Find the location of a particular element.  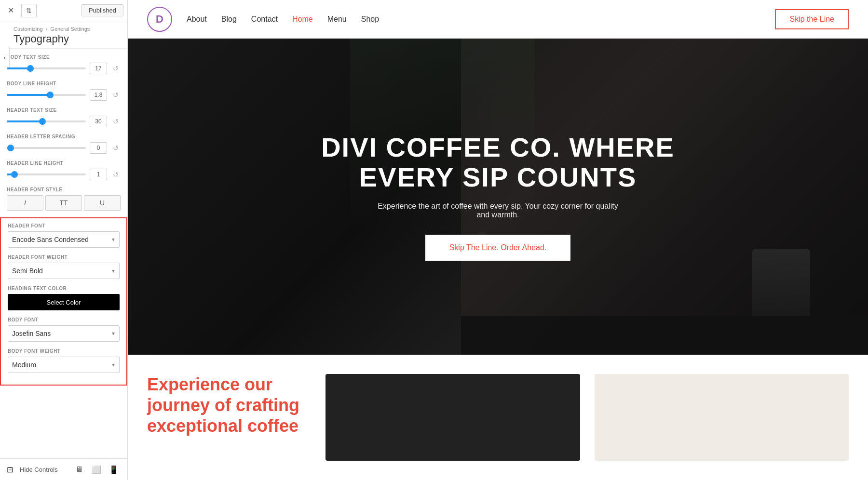

site-logo: D is located at coordinates (160, 19).